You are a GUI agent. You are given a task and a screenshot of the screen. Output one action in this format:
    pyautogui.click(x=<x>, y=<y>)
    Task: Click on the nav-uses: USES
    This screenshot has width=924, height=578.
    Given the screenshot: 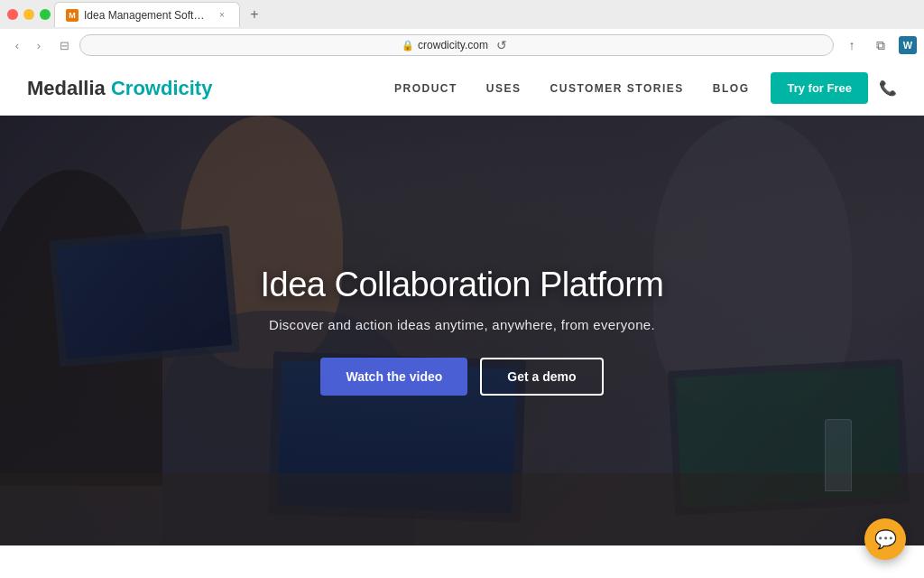 What is the action you would take?
    pyautogui.click(x=504, y=89)
    